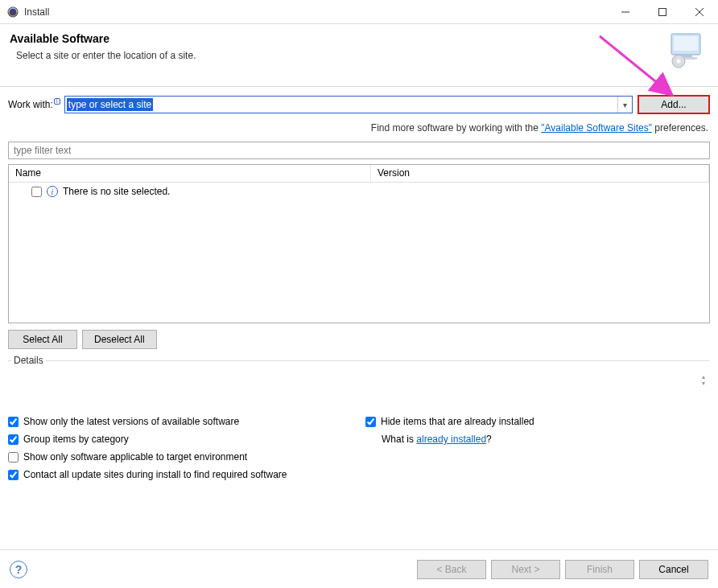  I want to click on tree-header: Name Version, so click(359, 174).